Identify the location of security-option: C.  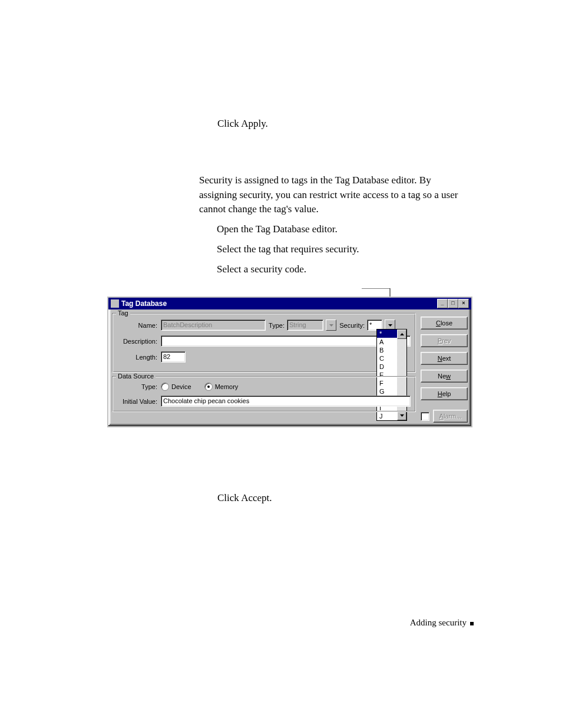
(387, 358).